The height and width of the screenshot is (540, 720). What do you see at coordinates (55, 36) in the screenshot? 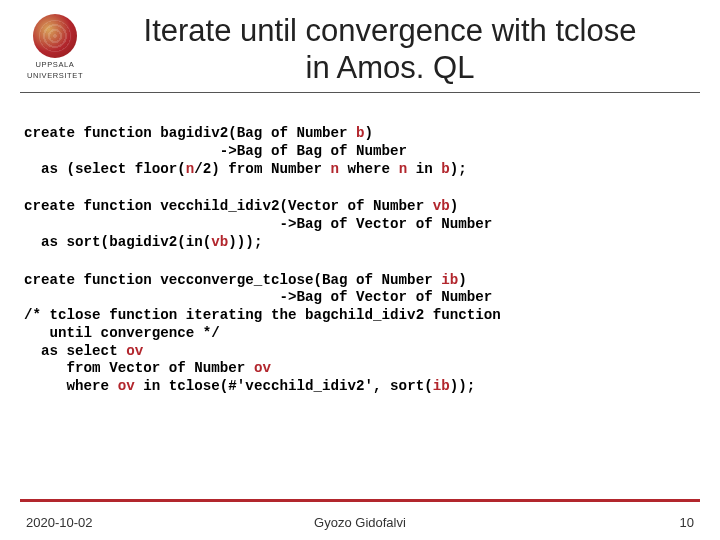
I see `uppsala-seal-icon` at bounding box center [55, 36].